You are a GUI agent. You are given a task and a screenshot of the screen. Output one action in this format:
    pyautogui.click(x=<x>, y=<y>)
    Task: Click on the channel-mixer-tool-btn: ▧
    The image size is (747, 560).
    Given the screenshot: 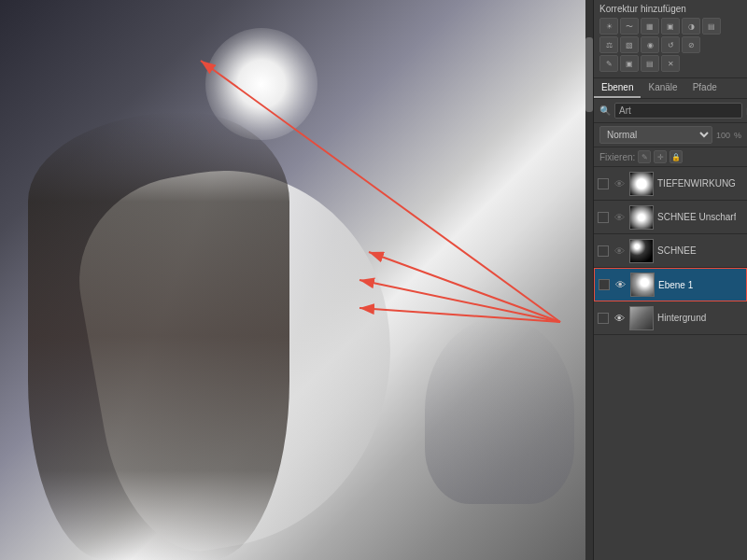 What is the action you would take?
    pyautogui.click(x=629, y=45)
    